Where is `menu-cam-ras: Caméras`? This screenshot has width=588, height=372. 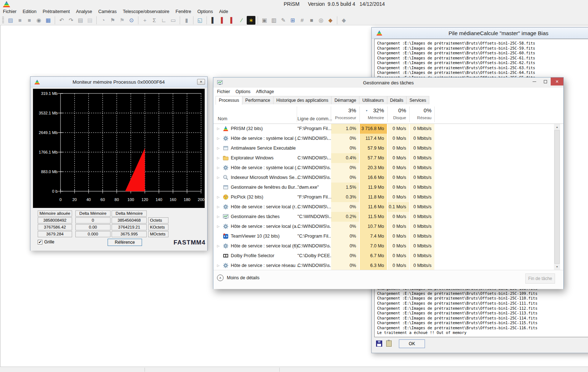
menu-cam-ras: Caméras is located at coordinates (107, 12).